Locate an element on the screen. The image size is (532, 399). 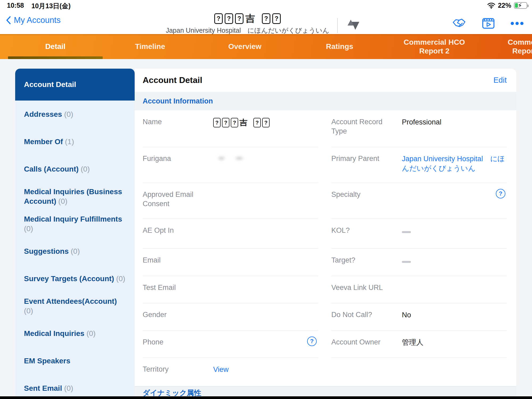
link-japan-university-hospital: Japan University Hospital にほんだいがくびょういん is located at coordinates (455, 168).